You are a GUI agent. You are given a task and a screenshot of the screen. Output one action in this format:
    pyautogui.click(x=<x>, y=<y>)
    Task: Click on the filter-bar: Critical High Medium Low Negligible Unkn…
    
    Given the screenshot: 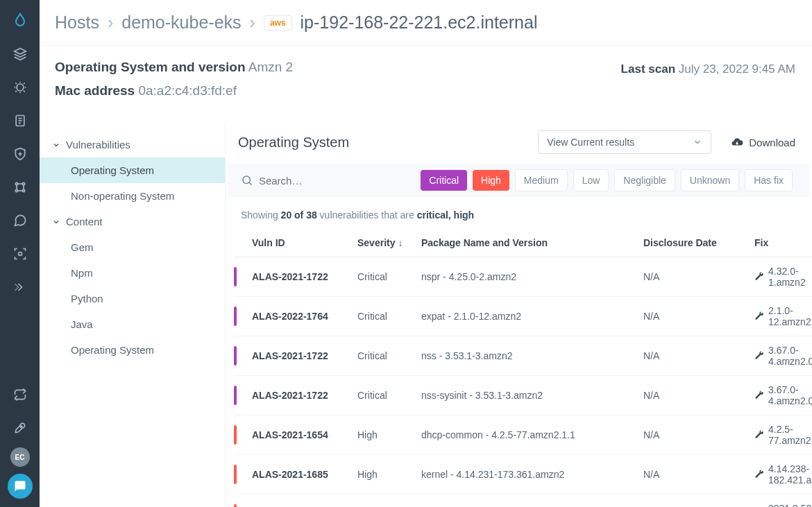 What is the action you would take?
    pyautogui.click(x=519, y=180)
    